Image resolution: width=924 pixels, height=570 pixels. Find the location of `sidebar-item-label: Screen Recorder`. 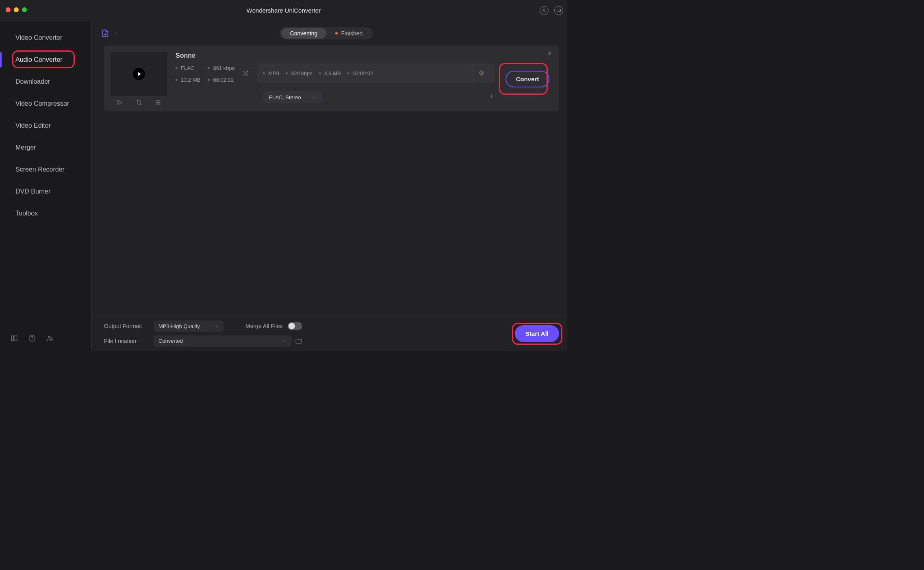

sidebar-item-label: Screen Recorder is located at coordinates (40, 169).